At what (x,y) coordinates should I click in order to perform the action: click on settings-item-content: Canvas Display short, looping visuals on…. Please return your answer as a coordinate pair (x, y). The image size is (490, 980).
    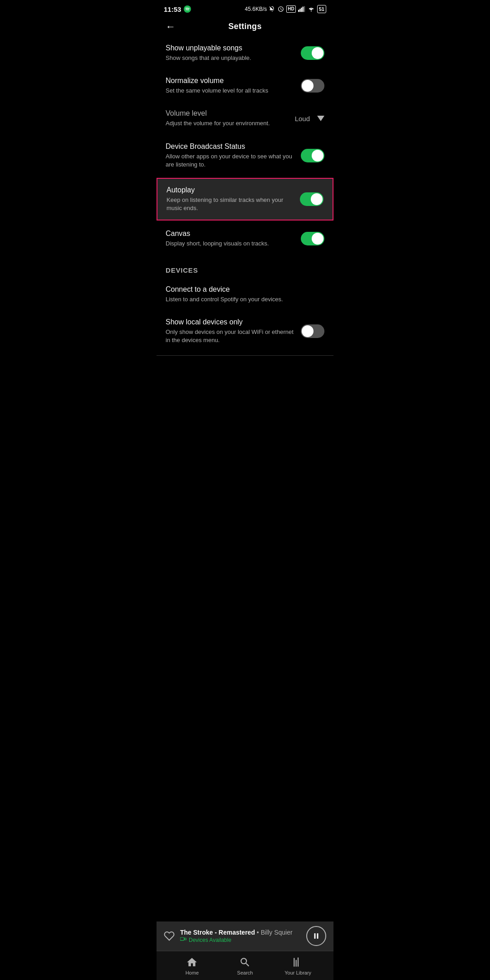
    Looking at the image, I should click on (233, 239).